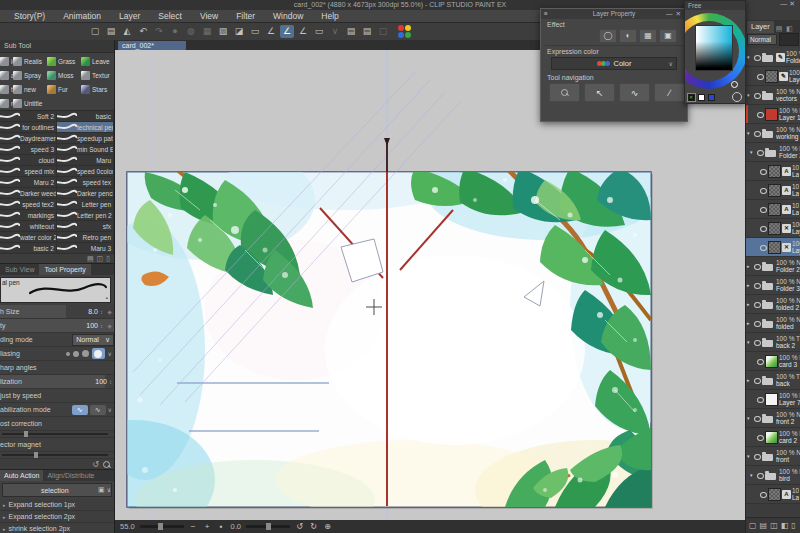 Image resolution: width=800 pixels, height=533 pixels. Describe the element at coordinates (30, 89) in the screenshot. I see `sub-tool-item: new` at that location.